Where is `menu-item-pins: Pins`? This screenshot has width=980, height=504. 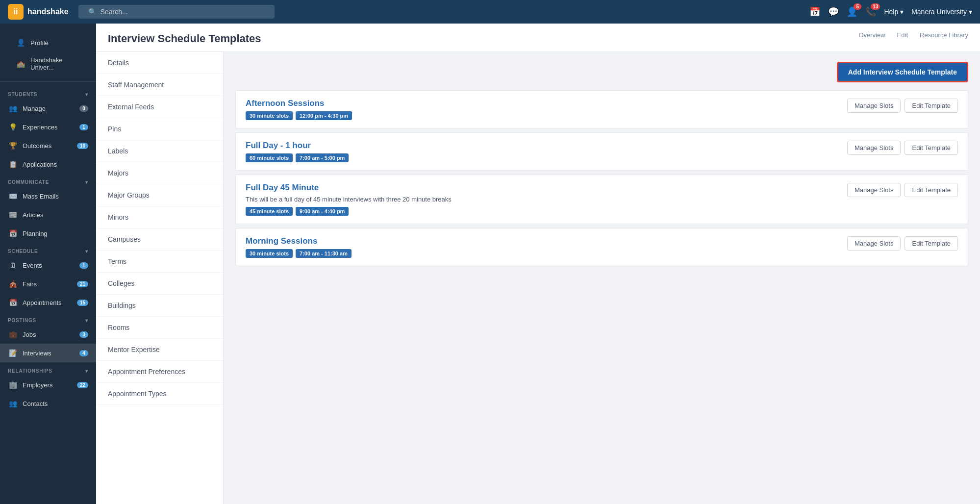 menu-item-pins: Pins is located at coordinates (160, 129).